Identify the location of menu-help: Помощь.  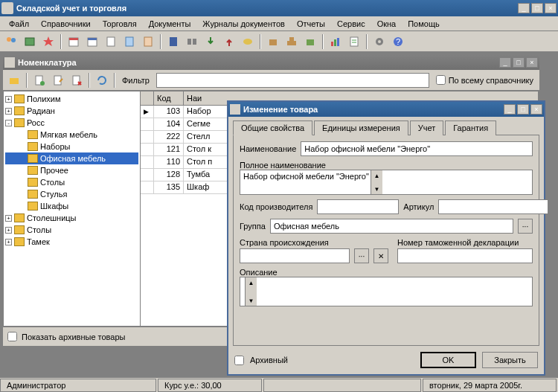
(424, 24).